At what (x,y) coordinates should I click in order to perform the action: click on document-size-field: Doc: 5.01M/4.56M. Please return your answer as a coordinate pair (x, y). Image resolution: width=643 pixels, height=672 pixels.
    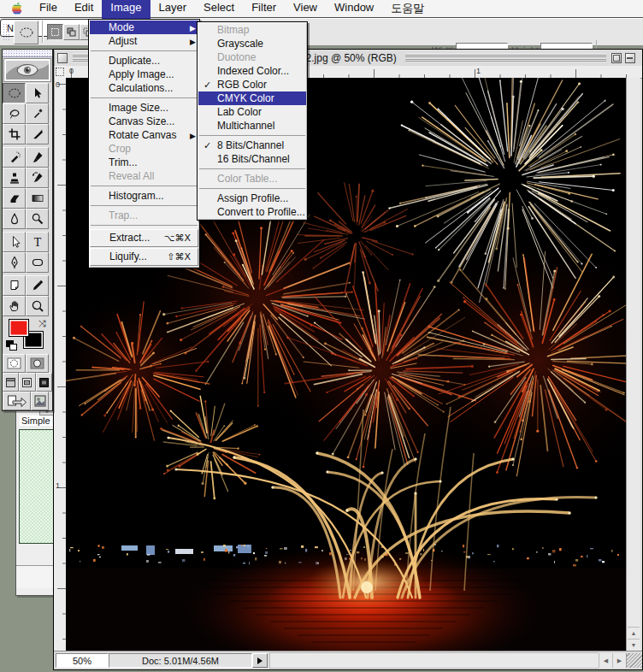
    Looking at the image, I should click on (180, 660).